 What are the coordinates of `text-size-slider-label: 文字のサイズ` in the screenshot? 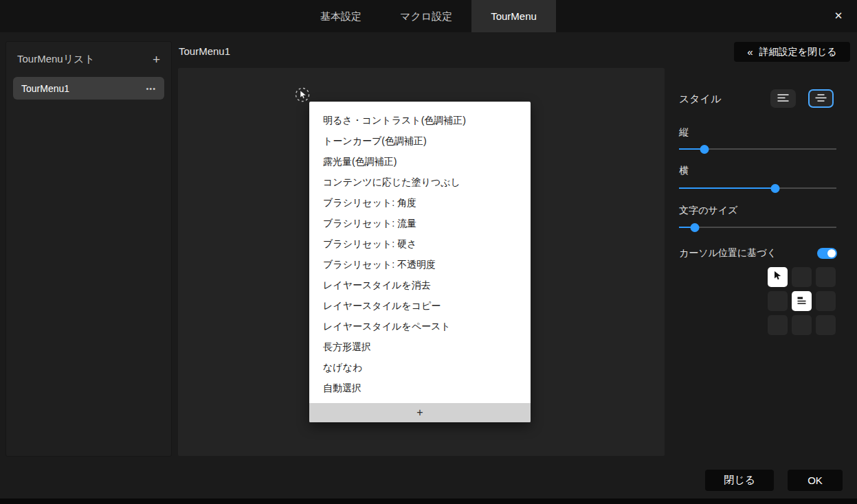 It's located at (708, 211).